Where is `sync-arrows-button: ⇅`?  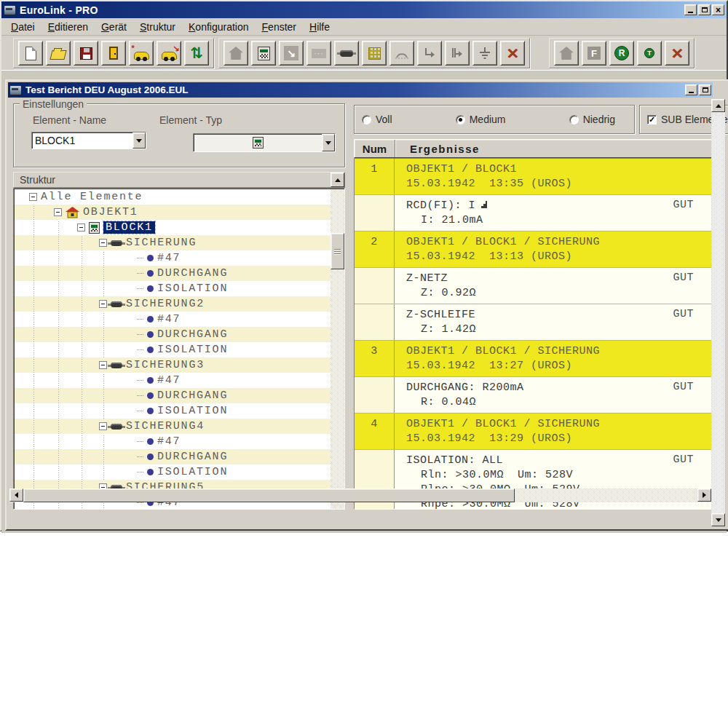
sync-arrows-button: ⇅ is located at coordinates (197, 53).